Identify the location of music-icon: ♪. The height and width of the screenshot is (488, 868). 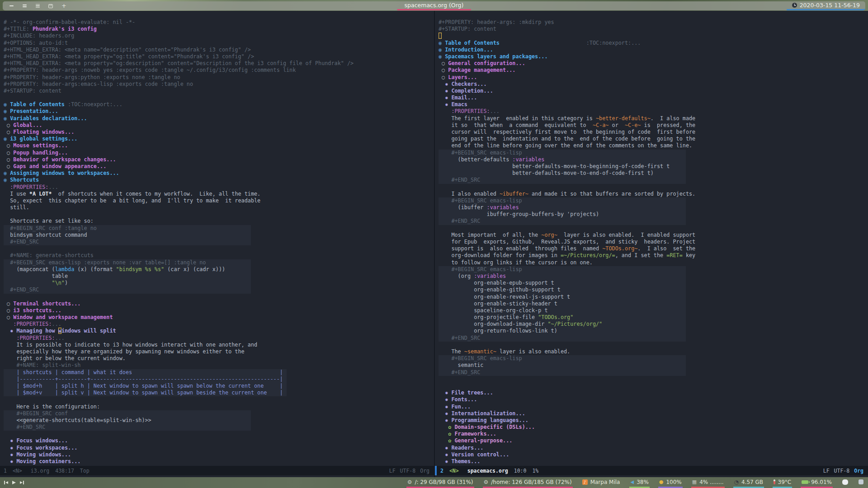
(585, 482).